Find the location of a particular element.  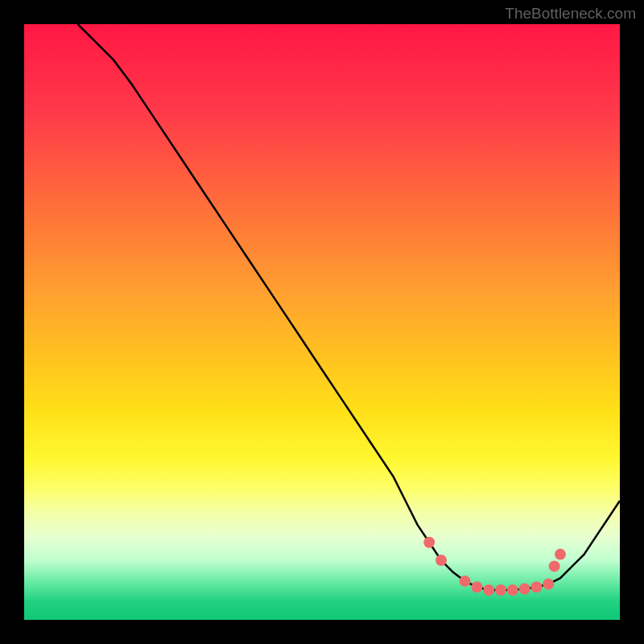

watermark-text: TheBottleneck.com is located at coordinates (570, 14).